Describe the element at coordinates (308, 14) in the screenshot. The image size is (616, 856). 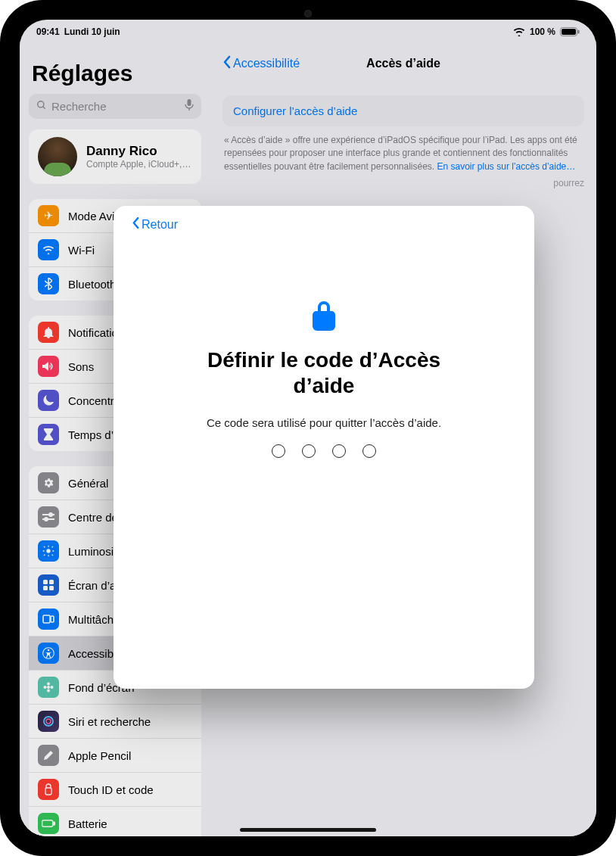
I see `front-camera` at that location.